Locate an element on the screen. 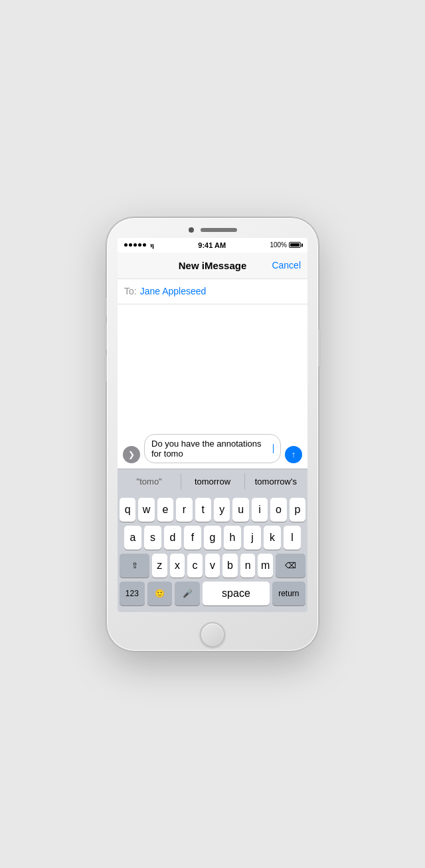 Image resolution: width=425 pixels, height=868 pixels. key-m: m is located at coordinates (266, 566).